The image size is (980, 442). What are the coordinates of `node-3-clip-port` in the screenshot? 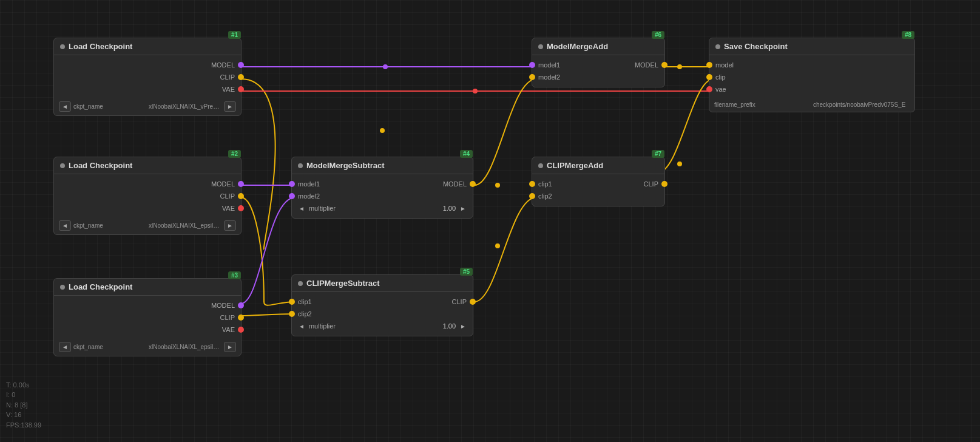 It's located at (241, 318).